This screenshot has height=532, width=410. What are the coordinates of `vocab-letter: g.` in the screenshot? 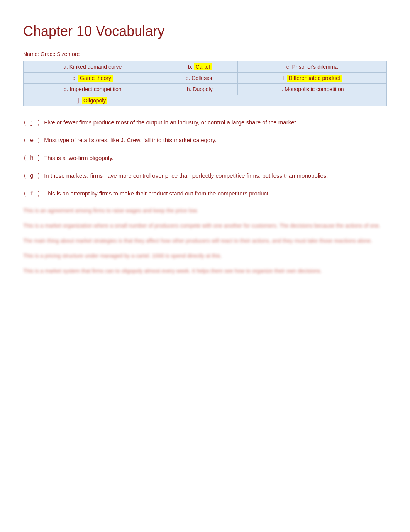 It's located at (67, 89).